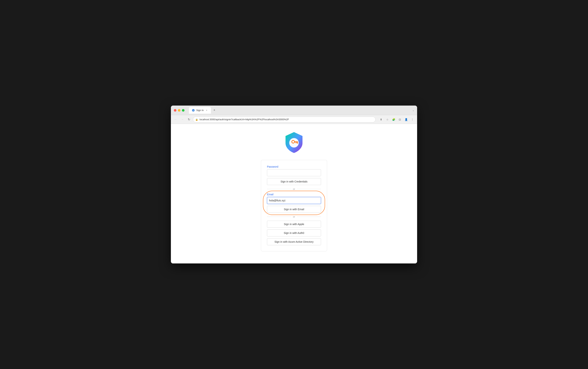 The height and width of the screenshot is (369, 588). I want to click on bookmark-button: ☆, so click(387, 120).